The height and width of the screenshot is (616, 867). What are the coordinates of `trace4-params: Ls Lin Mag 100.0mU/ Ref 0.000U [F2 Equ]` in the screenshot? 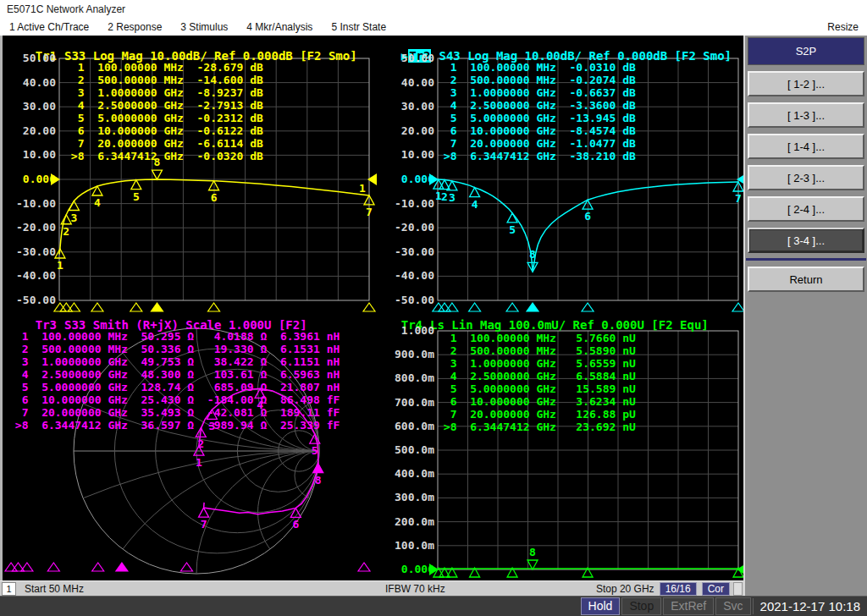 It's located at (569, 325).